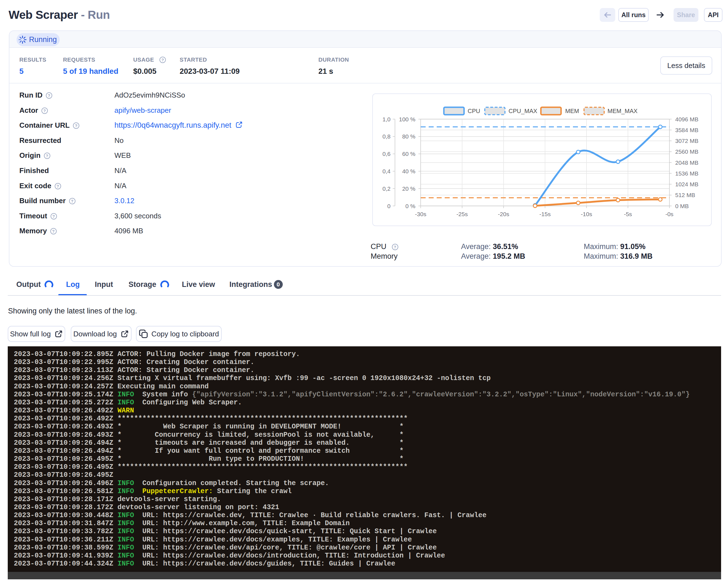 Image resolution: width=728 pixels, height=581 pixels. I want to click on svg-text: 80 %, so click(409, 136).